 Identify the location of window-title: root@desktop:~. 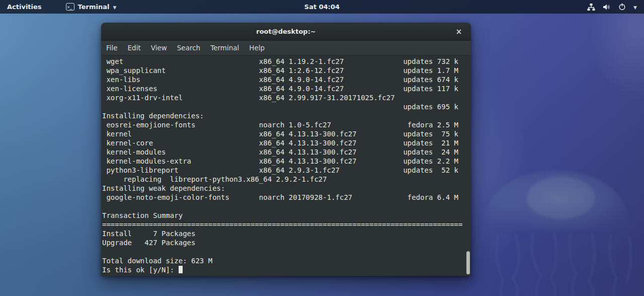
(286, 31).